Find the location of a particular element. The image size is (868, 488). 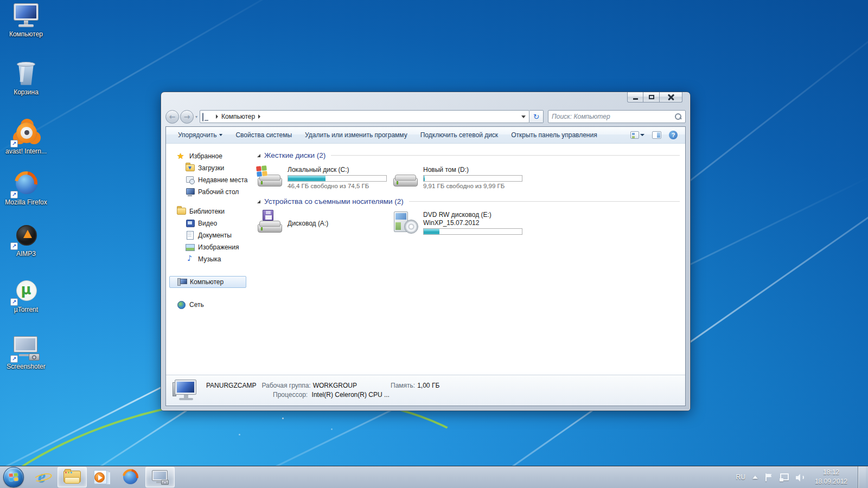

taskbar-item-media-player is located at coordinates (101, 477).